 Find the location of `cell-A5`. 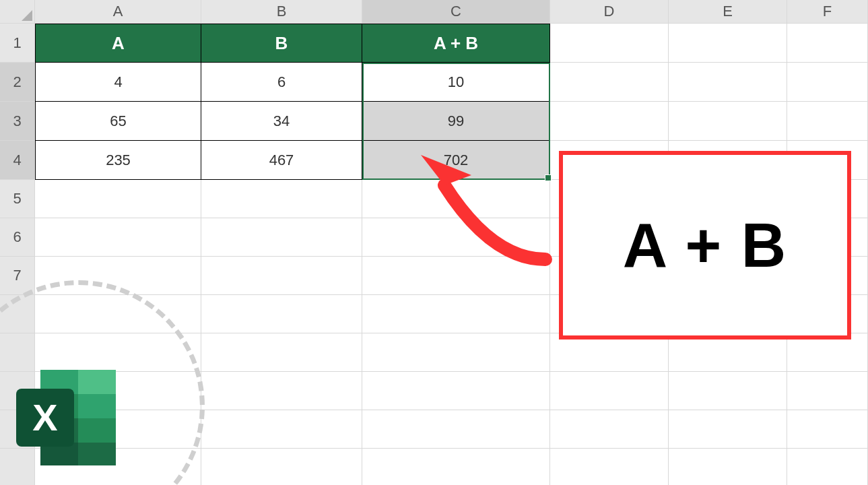

cell-A5 is located at coordinates (119, 199).